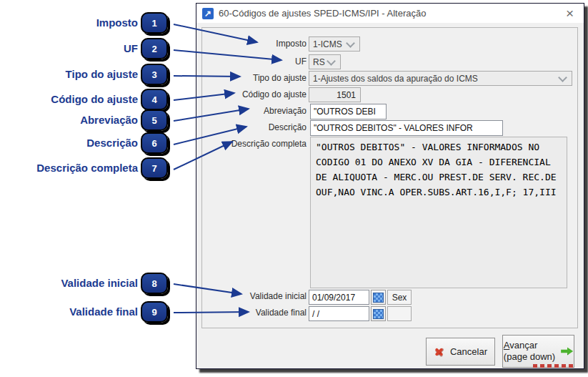 This screenshot has height=377, width=588. What do you see at coordinates (253, 111) in the screenshot?
I see `field-label-abreviacao: Abreviação` at bounding box center [253, 111].